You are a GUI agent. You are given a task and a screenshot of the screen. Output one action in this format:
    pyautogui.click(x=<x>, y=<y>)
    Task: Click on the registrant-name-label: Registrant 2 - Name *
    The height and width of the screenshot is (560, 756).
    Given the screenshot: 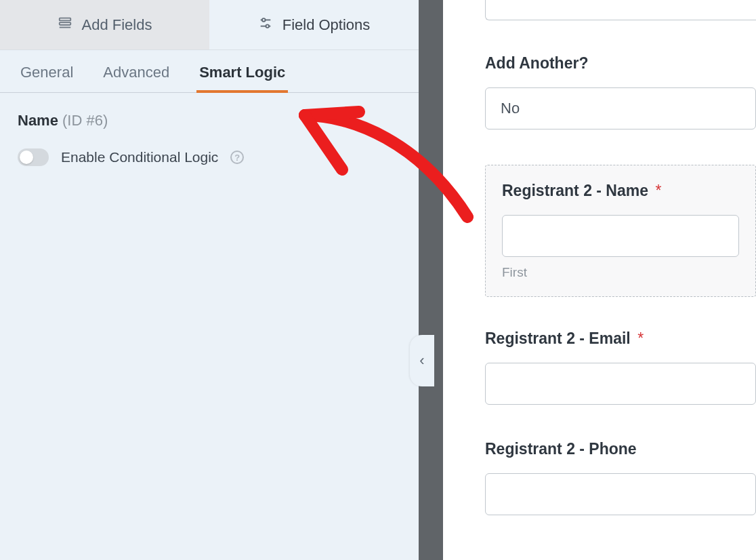 What is the action you would take?
    pyautogui.click(x=621, y=191)
    